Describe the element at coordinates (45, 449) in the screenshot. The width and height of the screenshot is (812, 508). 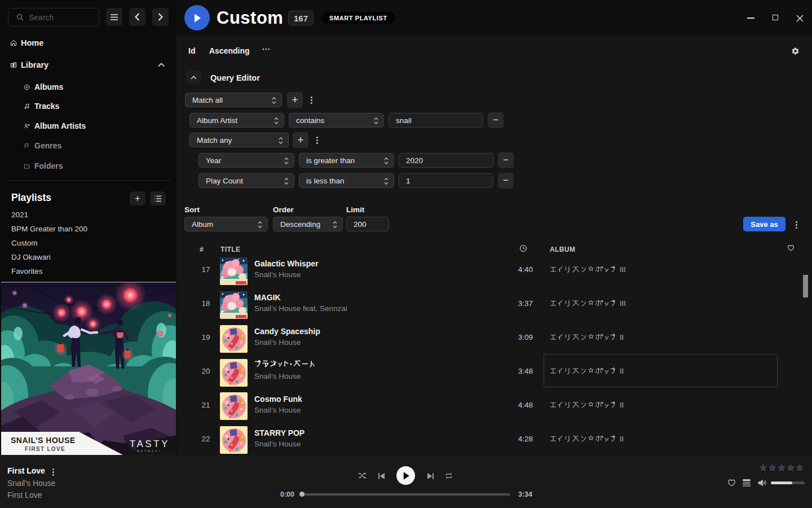
I see `svg-text: FIRST LOVE` at that location.